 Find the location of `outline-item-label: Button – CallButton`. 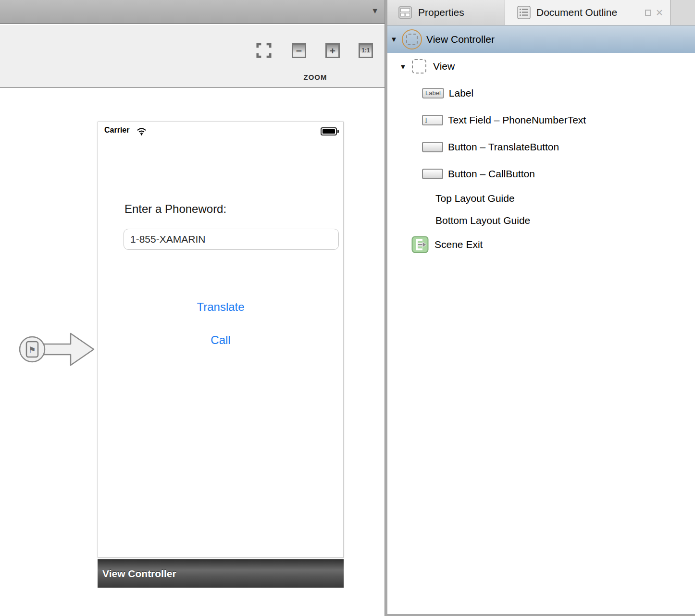

outline-item-label: Button – CallButton is located at coordinates (491, 174).